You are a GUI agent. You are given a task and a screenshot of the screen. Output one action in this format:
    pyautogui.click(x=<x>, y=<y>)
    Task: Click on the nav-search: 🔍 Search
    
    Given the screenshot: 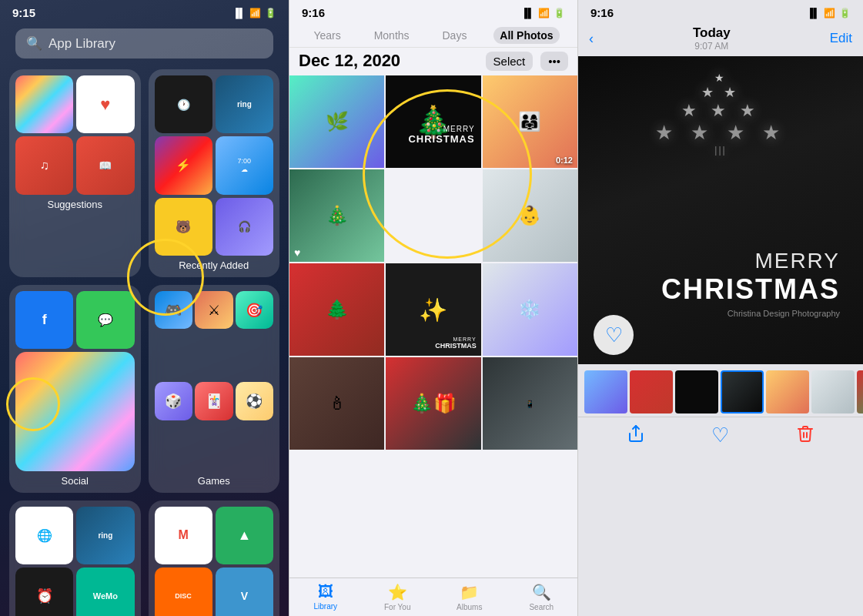 What is the action you would take?
    pyautogui.click(x=542, y=598)
    